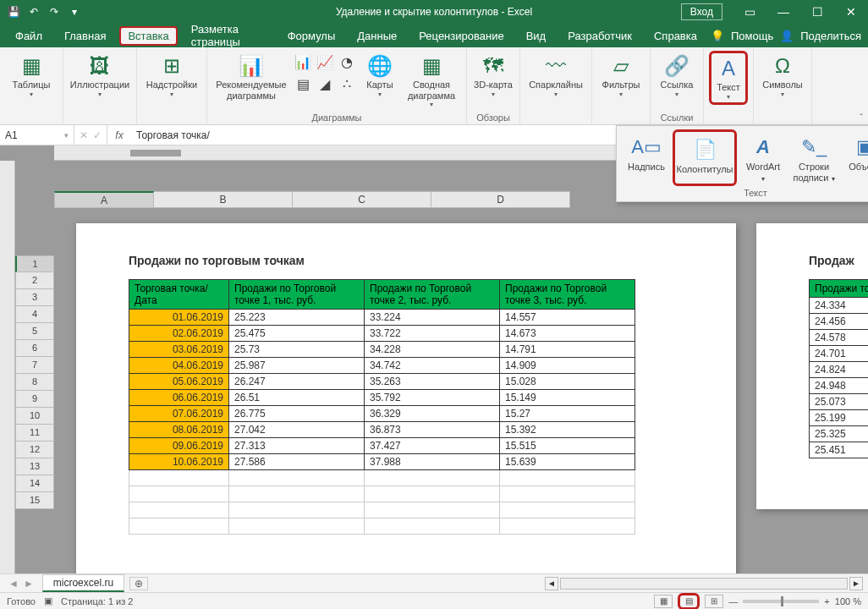 This screenshot has height=609, width=868. What do you see at coordinates (35, 467) in the screenshot?
I see `row-header-13: 13` at bounding box center [35, 467].